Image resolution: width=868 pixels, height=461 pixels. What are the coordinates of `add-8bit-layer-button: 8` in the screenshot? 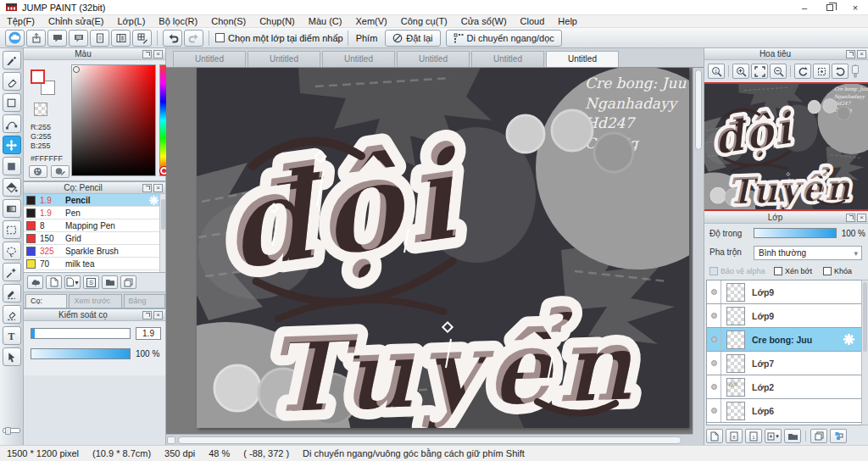 It's located at (734, 436).